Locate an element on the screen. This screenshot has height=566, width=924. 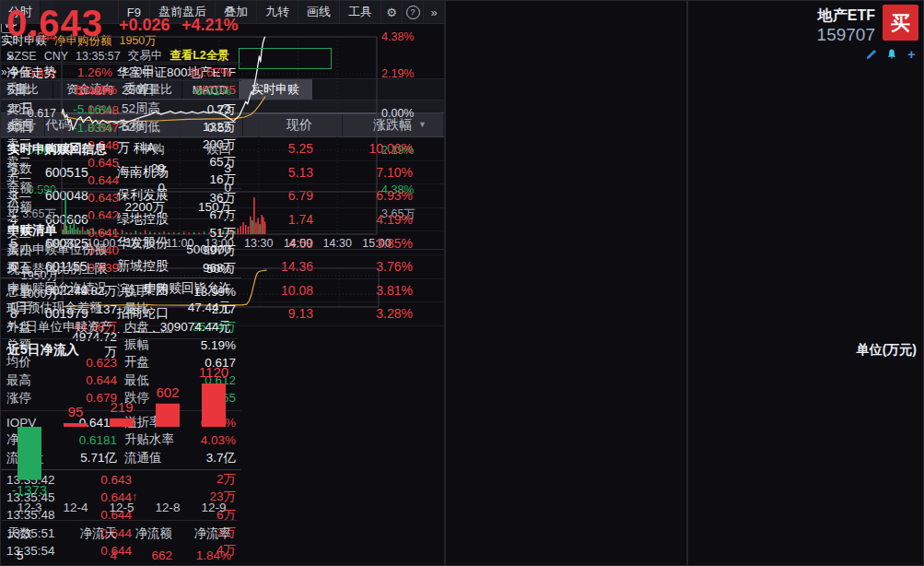
etf-name: 地产ETF is located at coordinates (847, 17).